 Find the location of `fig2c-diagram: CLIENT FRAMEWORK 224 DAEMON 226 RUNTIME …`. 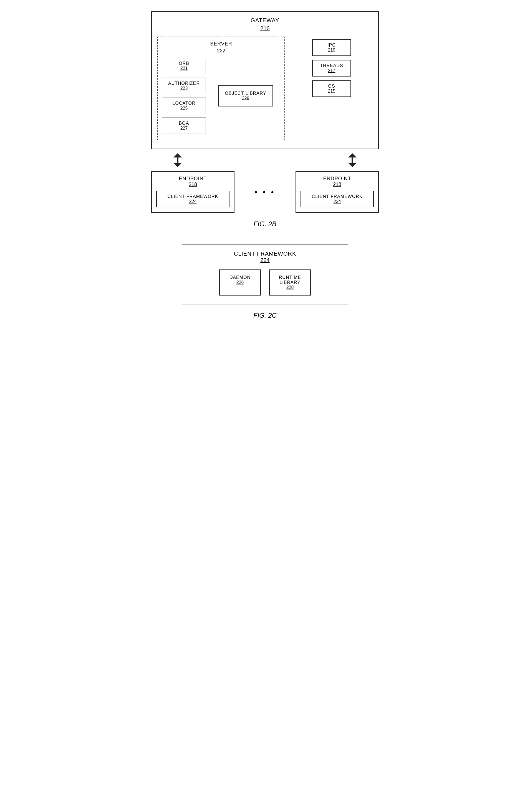

fig2c-diagram: CLIENT FRAMEWORK 224 DAEMON 226 RUNTIME … is located at coordinates (265, 282).